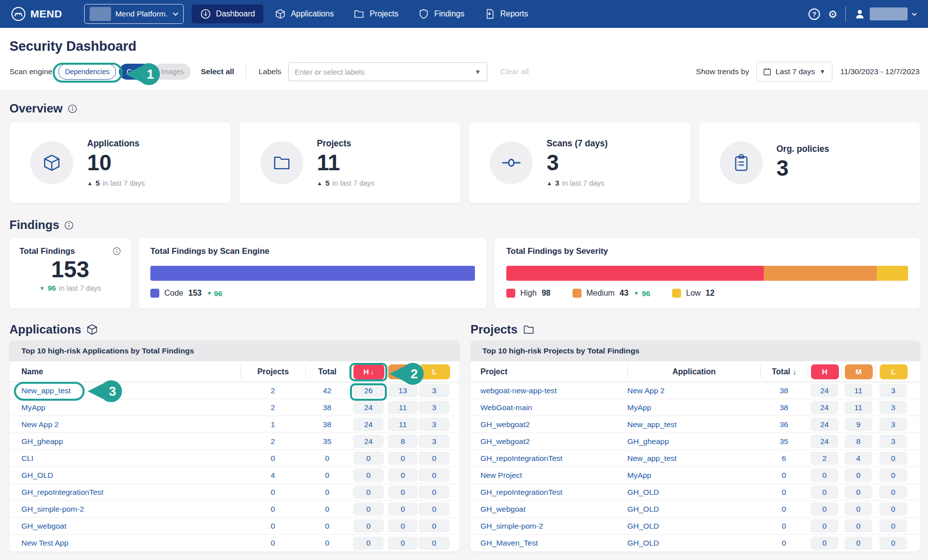 Image resolution: width=928 pixels, height=560 pixels. What do you see at coordinates (368, 372) in the screenshot?
I see `column-header-high: H↓` at bounding box center [368, 372].